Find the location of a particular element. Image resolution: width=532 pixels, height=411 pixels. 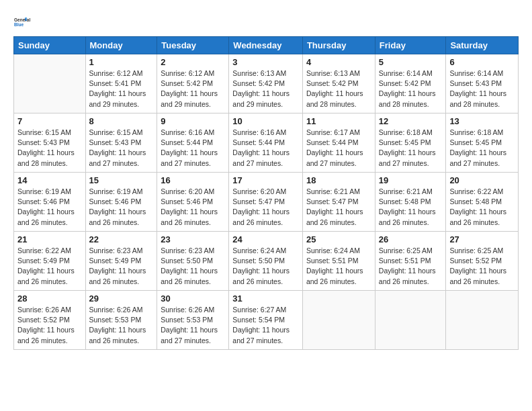

day-number: 27 is located at coordinates (482, 239).